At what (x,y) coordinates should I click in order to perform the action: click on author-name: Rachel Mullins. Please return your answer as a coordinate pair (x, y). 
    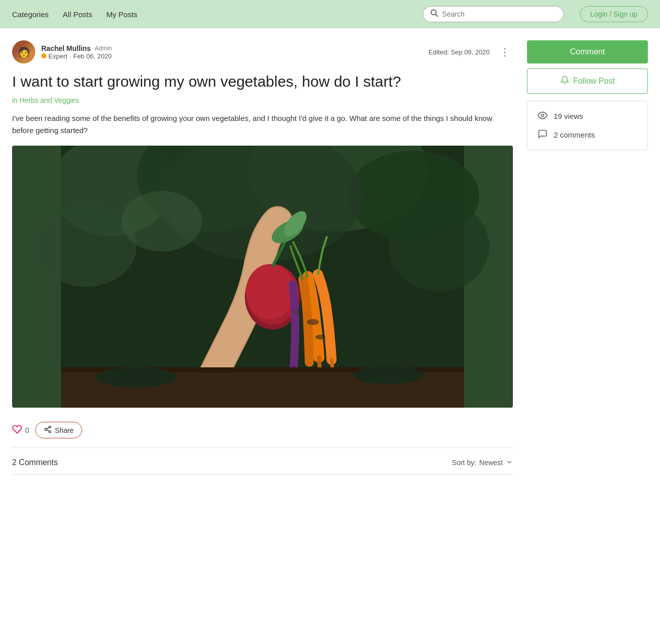
    Looking at the image, I should click on (66, 48).